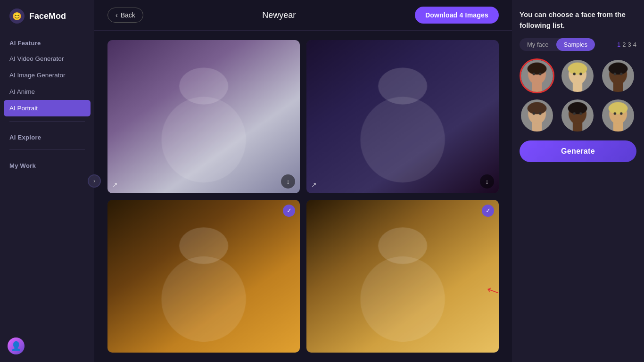  I want to click on sidebar-item-label: AI Image Generator, so click(38, 75).